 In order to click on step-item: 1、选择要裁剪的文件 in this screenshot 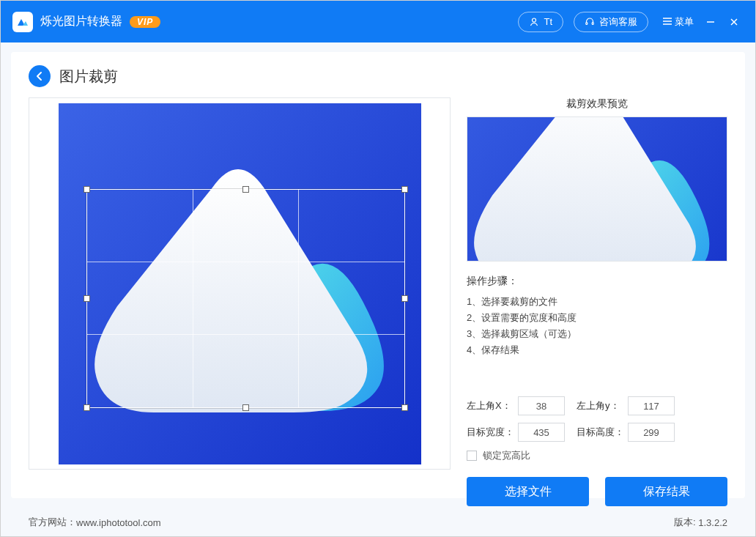, I will do `click(597, 302)`.